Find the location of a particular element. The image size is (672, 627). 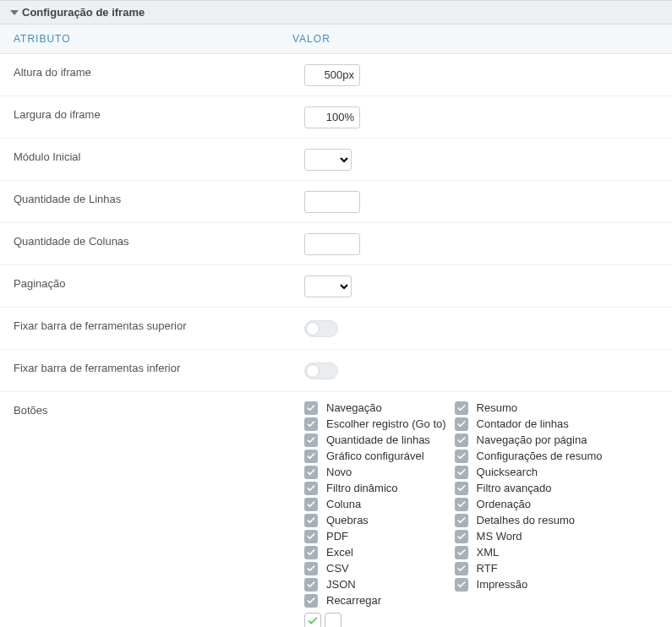

panel-title: Configuração de iframe is located at coordinates (83, 12).